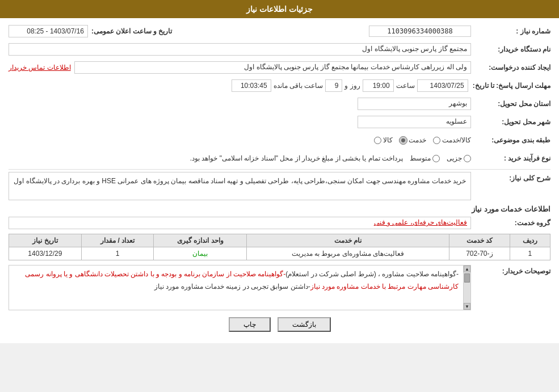 This screenshot has height=392, width=559. I want to click on page-title: جزئیات اطلاعات نیاز, so click(279, 9).